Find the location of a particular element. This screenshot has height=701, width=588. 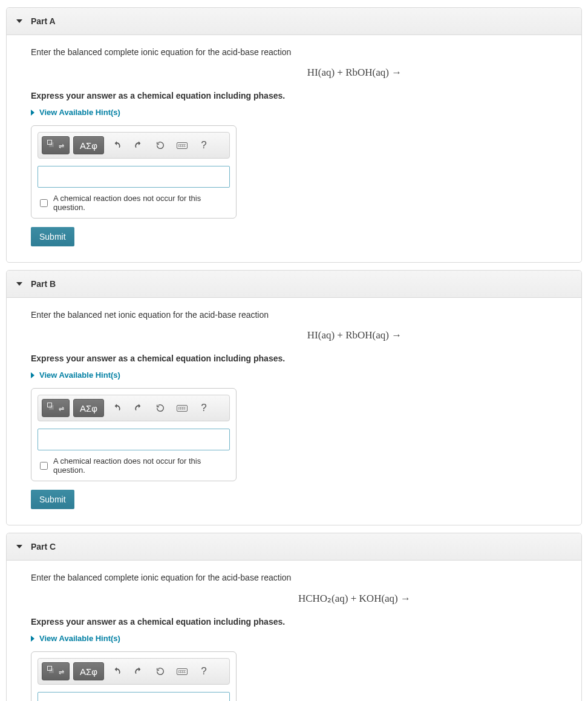

part-header-c: Part C is located at coordinates (294, 547).